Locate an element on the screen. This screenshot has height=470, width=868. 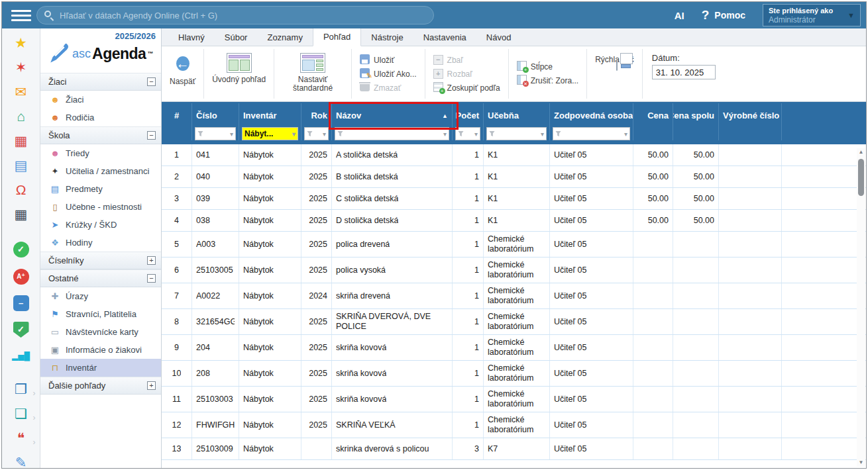
column-header-invent-r: Inventár is located at coordinates (270, 115).